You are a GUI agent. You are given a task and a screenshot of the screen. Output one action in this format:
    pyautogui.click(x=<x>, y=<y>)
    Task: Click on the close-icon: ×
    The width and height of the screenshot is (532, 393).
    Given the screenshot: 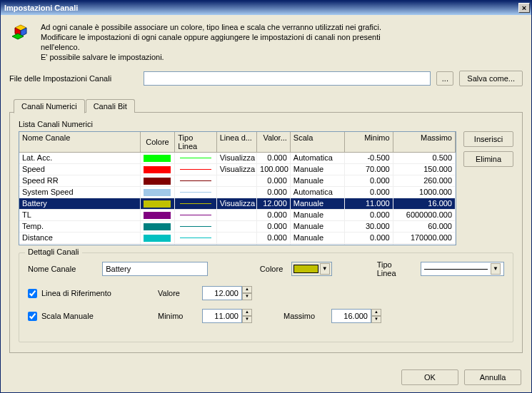 What is the action you would take?
    pyautogui.click(x=524, y=8)
    